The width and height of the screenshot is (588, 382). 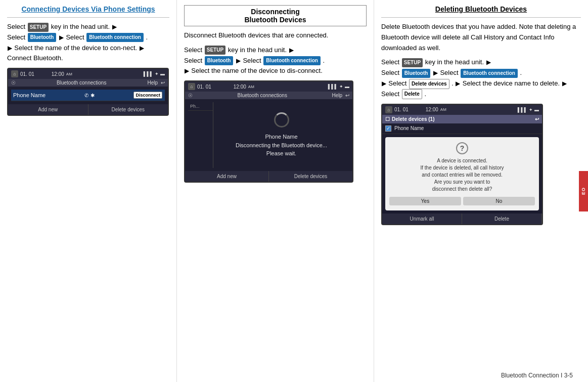 I want to click on left-menubar-right: Help ↩, so click(x=156, y=83).